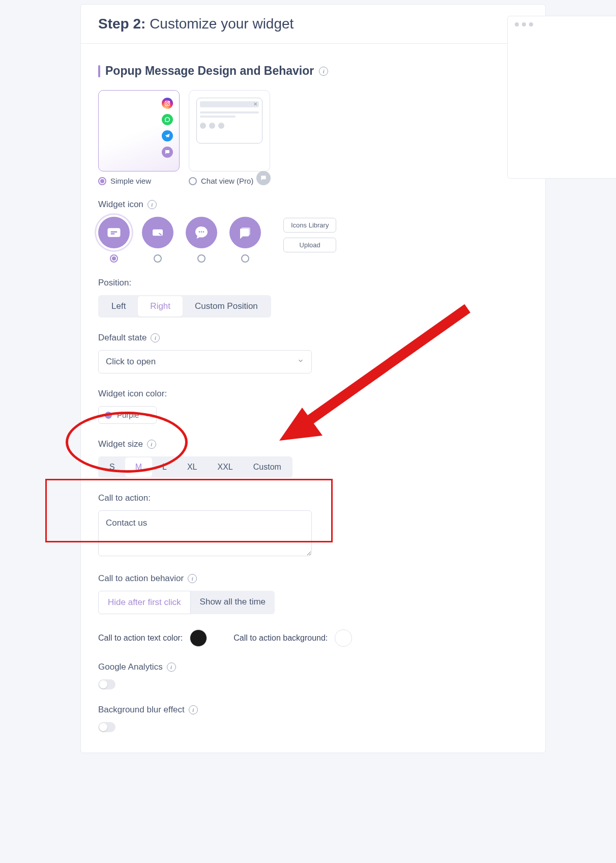 Image resolution: width=616 pixels, height=863 pixels. I want to click on icon-choice-1-radio, so click(114, 258).